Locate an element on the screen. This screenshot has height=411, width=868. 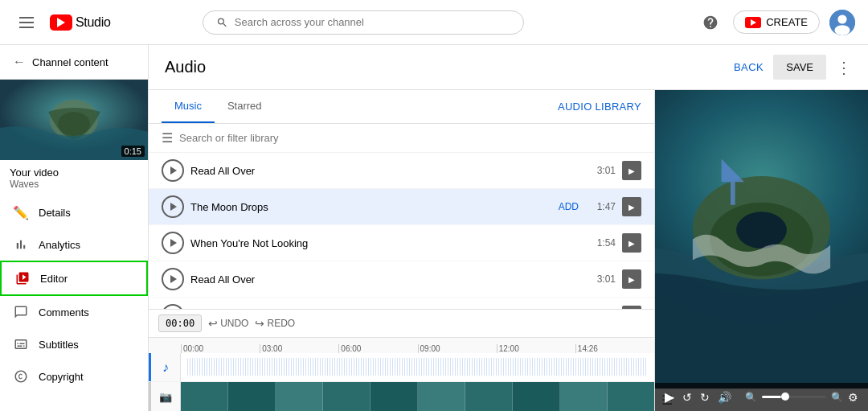
add-button-1: ADD is located at coordinates (569, 207).